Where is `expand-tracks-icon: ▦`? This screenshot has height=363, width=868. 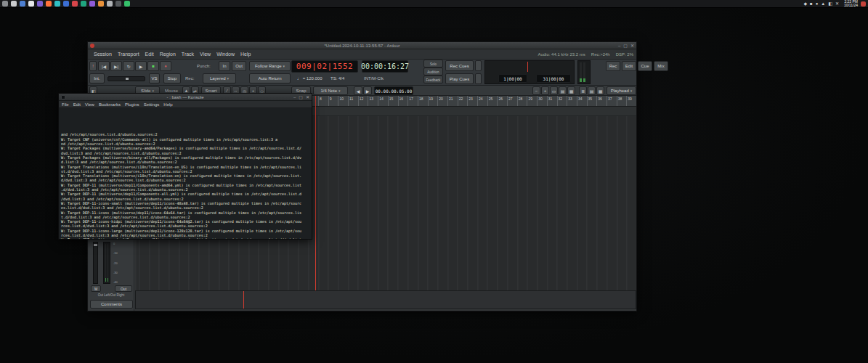
expand-tracks-icon: ▦ is located at coordinates (600, 91).